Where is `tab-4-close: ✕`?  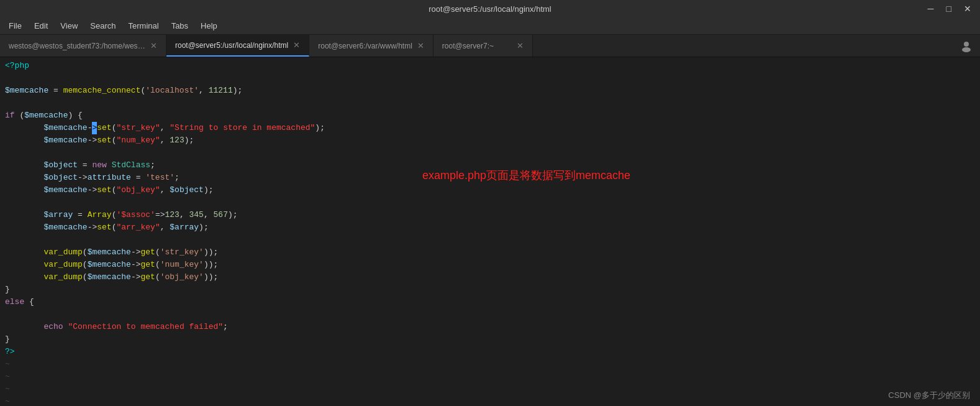
tab-4-close: ✕ is located at coordinates (520, 46).